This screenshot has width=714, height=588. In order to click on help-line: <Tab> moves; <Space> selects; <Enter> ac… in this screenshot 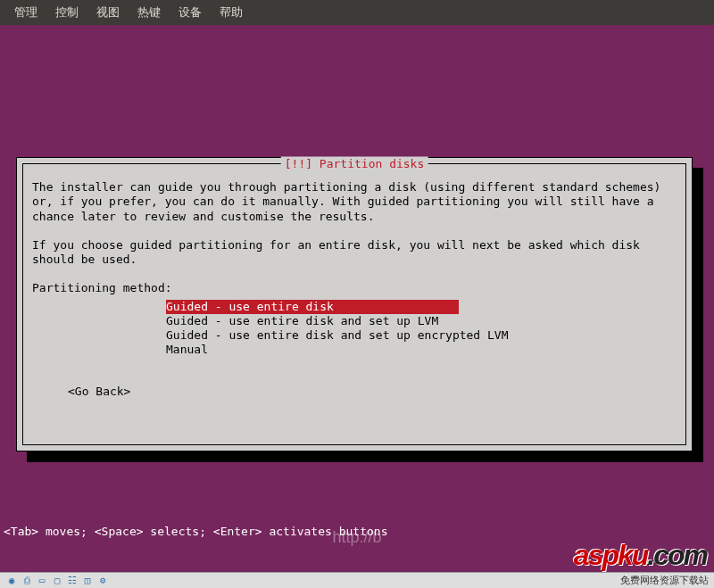, I will do `click(195, 532)`.